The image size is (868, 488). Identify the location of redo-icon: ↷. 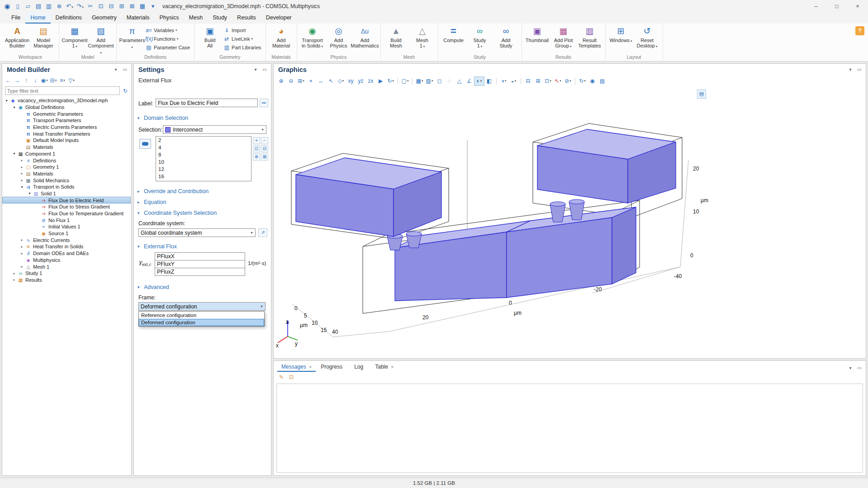
(80, 6).